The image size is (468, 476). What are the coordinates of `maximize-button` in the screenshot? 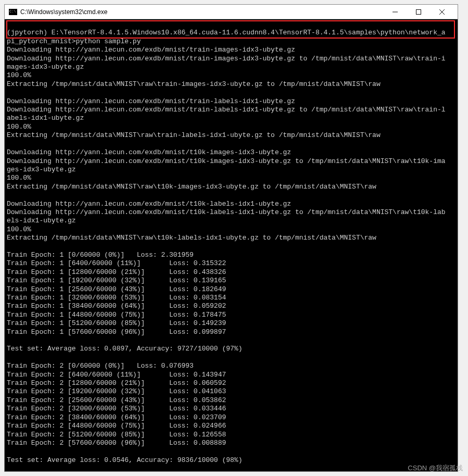 It's located at (419, 12).